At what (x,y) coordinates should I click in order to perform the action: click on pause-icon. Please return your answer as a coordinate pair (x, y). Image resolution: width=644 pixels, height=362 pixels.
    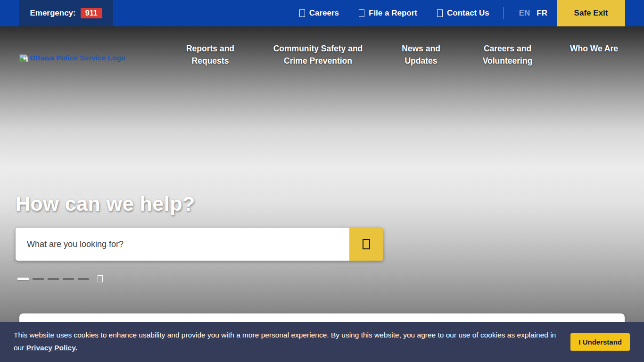
    Looking at the image, I should click on (100, 279).